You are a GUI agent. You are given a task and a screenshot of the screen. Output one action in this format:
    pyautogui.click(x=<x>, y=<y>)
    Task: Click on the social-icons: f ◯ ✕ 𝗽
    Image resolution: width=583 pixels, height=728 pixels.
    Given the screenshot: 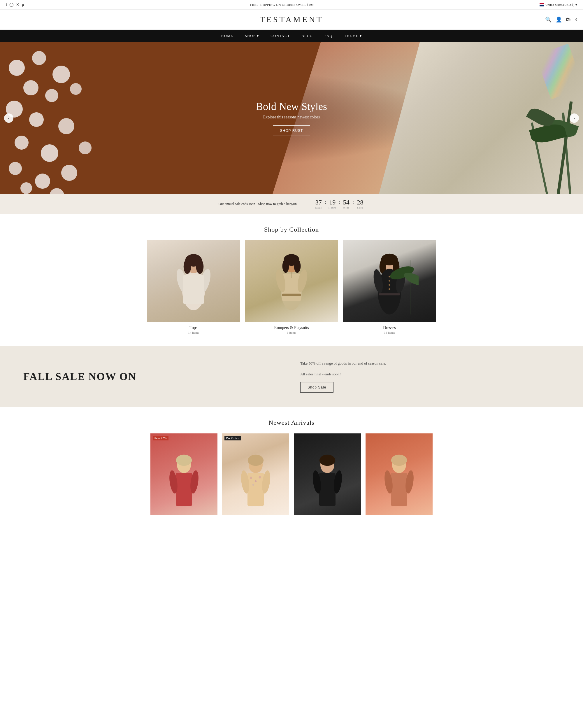 What is the action you would take?
    pyautogui.click(x=15, y=5)
    